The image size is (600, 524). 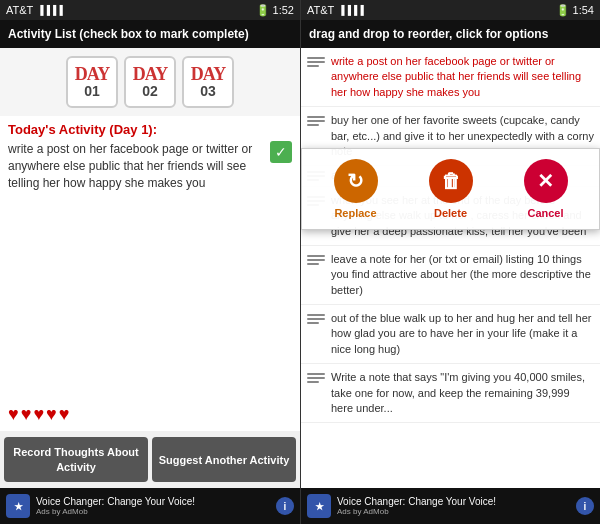 I want to click on left-ad-bar: ★ Voice Changer: Change Your Voice! Ads …, so click(x=150, y=506).